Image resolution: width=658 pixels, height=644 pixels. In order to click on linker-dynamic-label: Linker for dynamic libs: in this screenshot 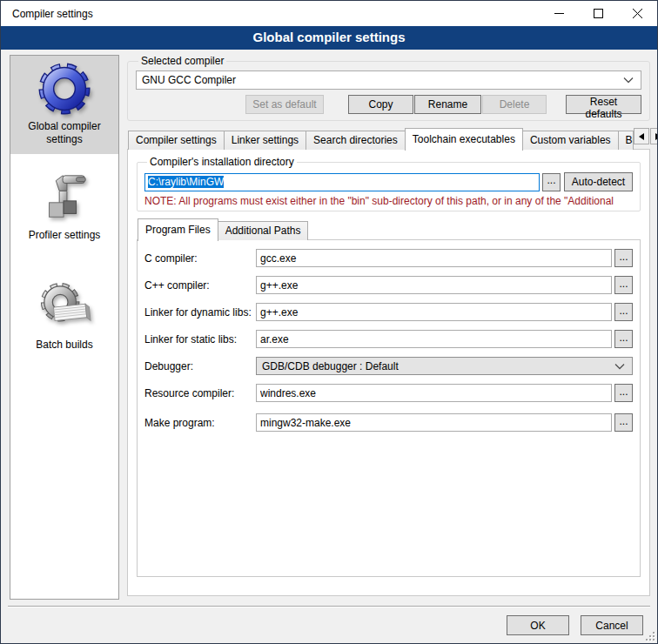, I will do `click(200, 312)`.